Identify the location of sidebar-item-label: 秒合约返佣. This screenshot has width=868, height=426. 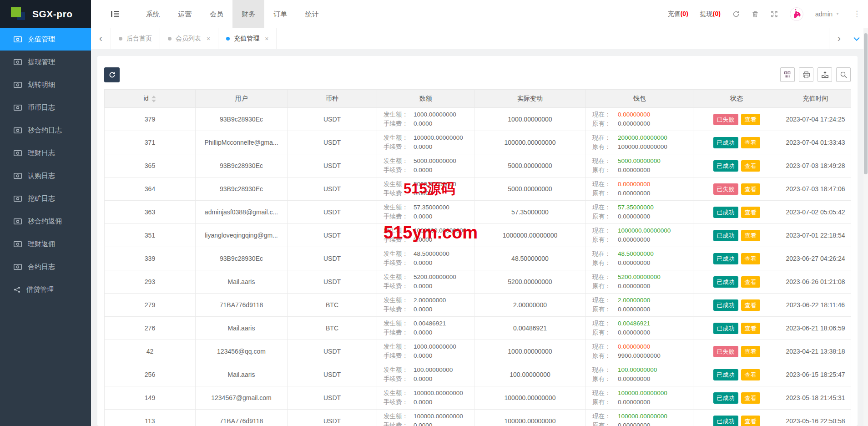
(45, 221).